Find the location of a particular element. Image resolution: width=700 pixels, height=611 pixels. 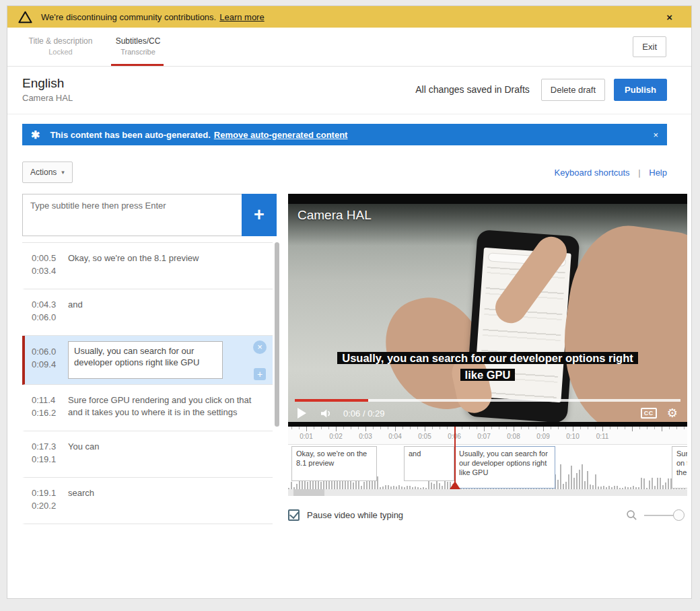

tab-sublabel: Transcribe is located at coordinates (138, 52).